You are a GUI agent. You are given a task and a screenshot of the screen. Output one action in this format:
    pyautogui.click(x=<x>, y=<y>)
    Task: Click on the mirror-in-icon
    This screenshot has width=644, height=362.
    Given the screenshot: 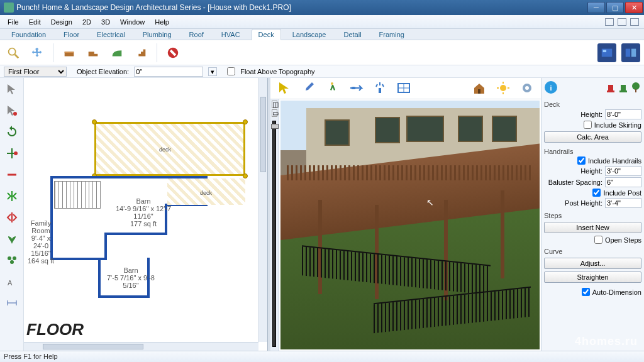 What is the action you would take?
    pyautogui.click(x=12, y=196)
    